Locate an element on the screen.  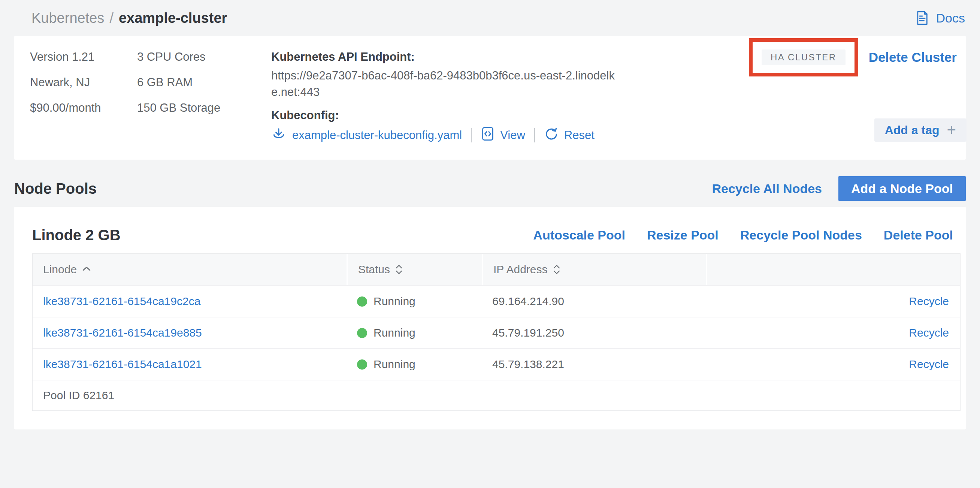
add-tag-button: Add a tag + is located at coordinates (921, 130).